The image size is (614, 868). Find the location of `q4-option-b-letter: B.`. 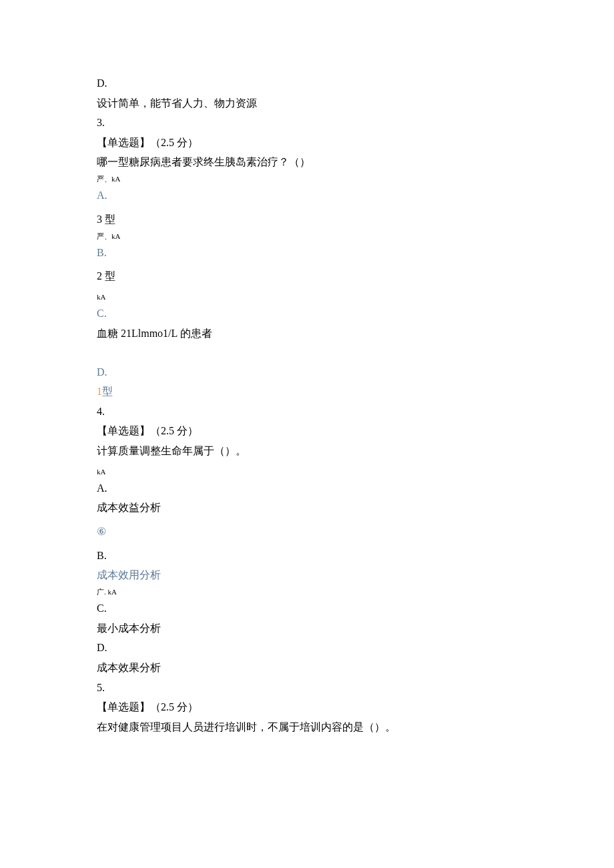

q4-option-b-letter: B. is located at coordinates (307, 556).